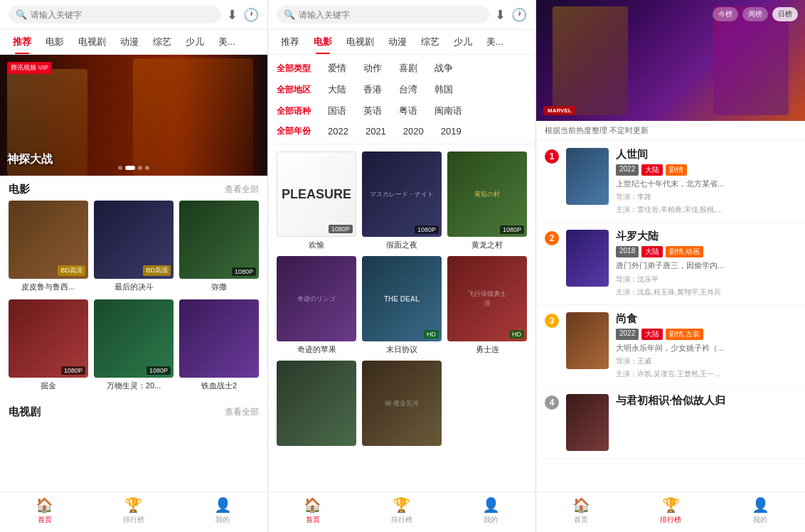 This screenshot has width=805, height=532. What do you see at coordinates (671, 182) in the screenshot?
I see `ranking-item-1: 1 人世间 2022 大陆 剧情 上世纪七十年代末，北方某省... 导演：李路 …` at bounding box center [671, 182].